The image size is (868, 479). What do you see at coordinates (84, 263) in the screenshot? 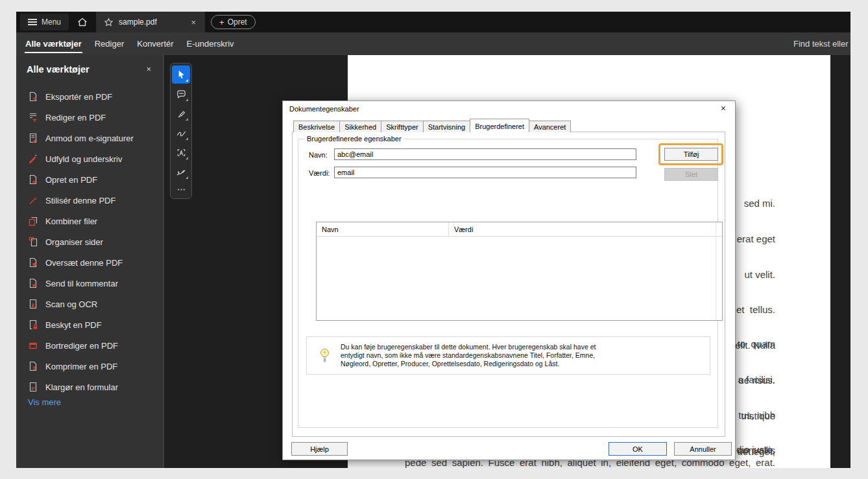
I see `sidebar-item-label: Oversæt denne PDF` at bounding box center [84, 263].